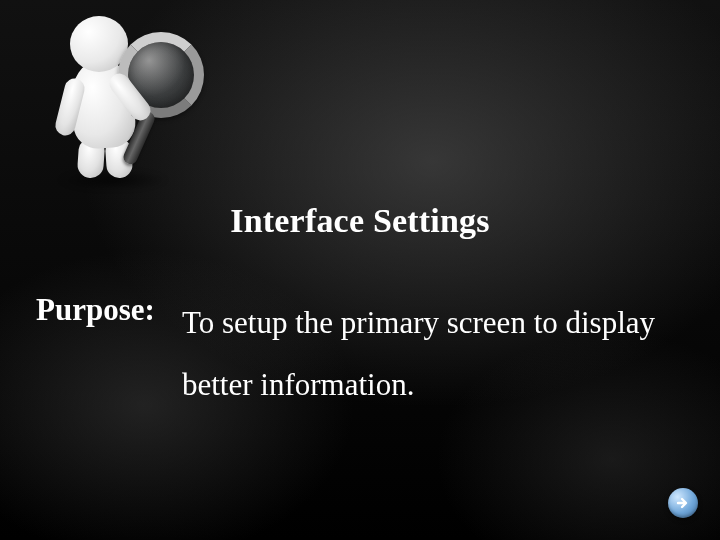 The image size is (720, 540). I want to click on character-with-magnifier-illustration, so click(118, 98).